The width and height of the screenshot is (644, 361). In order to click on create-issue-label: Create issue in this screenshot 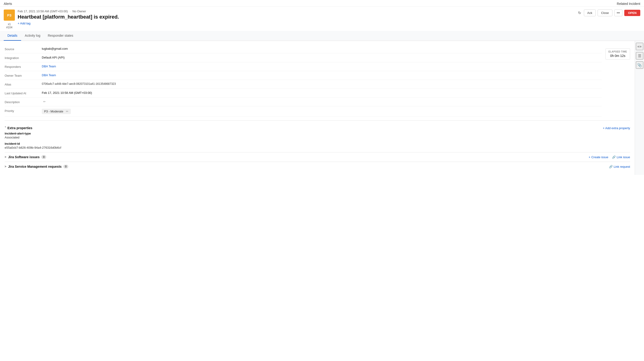, I will do `click(600, 157)`.